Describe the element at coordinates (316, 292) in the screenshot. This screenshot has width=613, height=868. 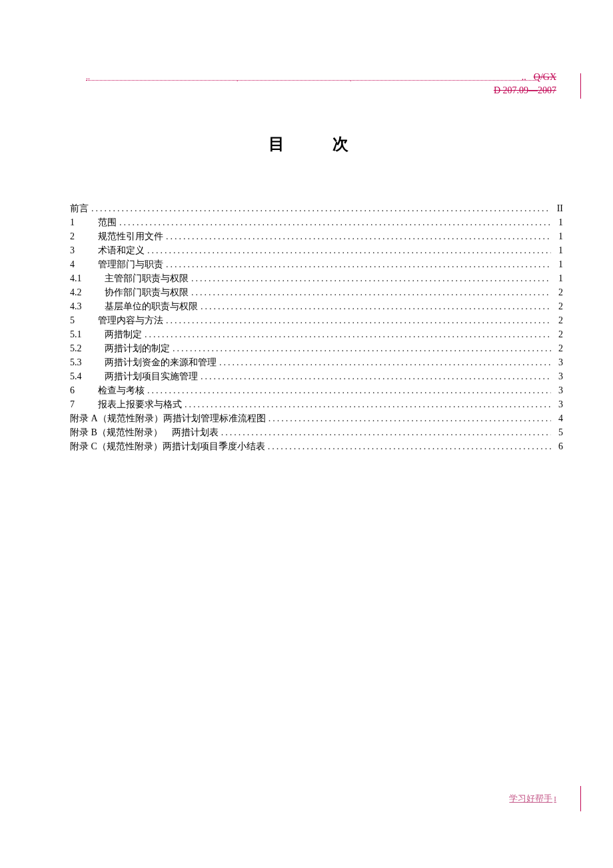
I see `toc-entry: 4.2协作部门职责与权限2` at that location.